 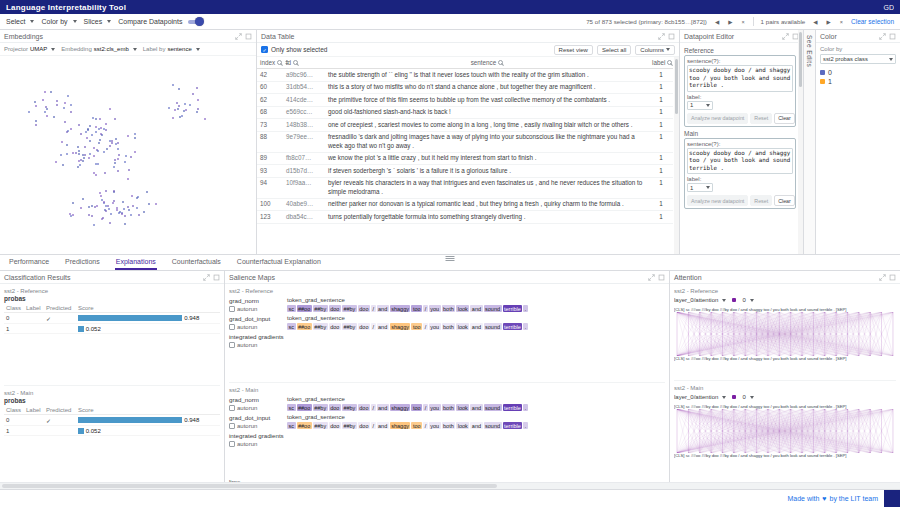 I want to click on select-all-button: Select all, so click(x=614, y=50).